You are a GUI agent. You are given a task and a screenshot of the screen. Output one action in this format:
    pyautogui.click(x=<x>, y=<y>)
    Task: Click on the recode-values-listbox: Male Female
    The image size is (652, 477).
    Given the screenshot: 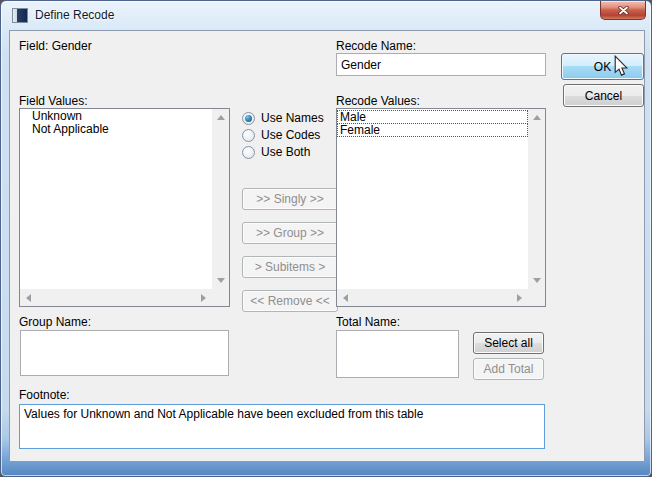 What is the action you would take?
    pyautogui.click(x=441, y=208)
    